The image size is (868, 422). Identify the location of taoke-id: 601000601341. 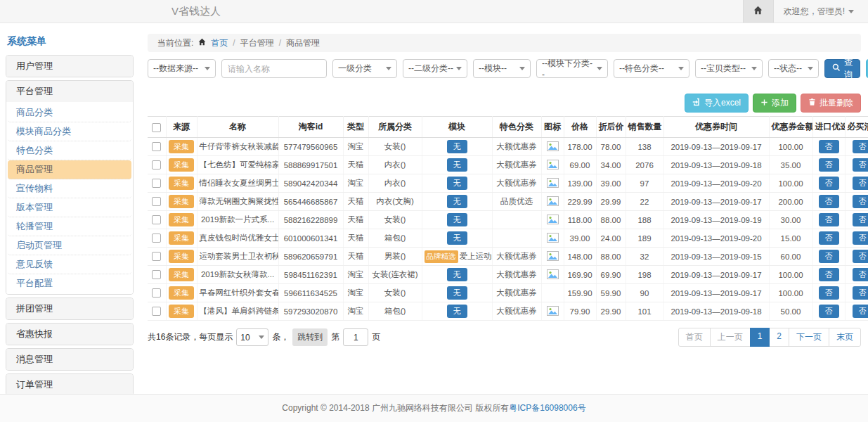
(311, 238).